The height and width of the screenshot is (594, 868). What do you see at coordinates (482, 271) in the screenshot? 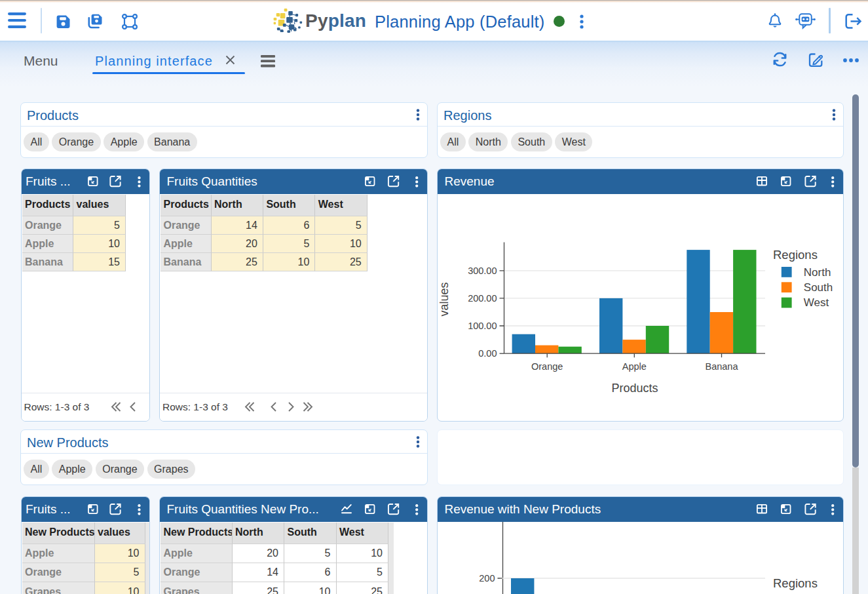
I see `svg-text: 300.00` at bounding box center [482, 271].